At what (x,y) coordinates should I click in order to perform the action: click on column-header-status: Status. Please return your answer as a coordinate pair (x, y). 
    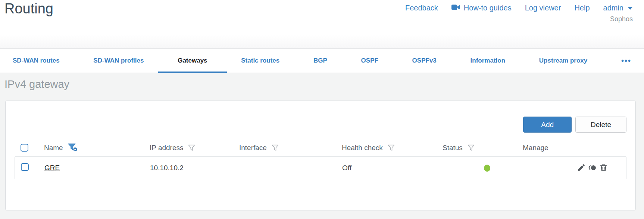
    Looking at the image, I should click on (477, 148).